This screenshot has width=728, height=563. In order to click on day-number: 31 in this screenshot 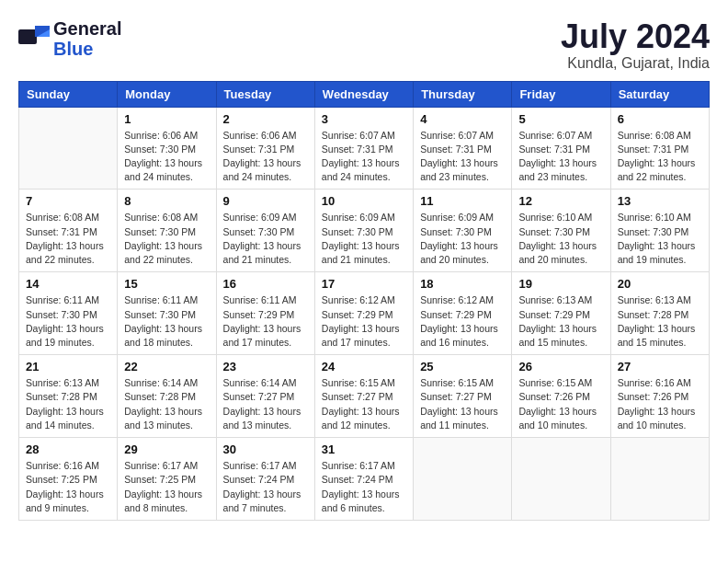, I will do `click(364, 449)`.